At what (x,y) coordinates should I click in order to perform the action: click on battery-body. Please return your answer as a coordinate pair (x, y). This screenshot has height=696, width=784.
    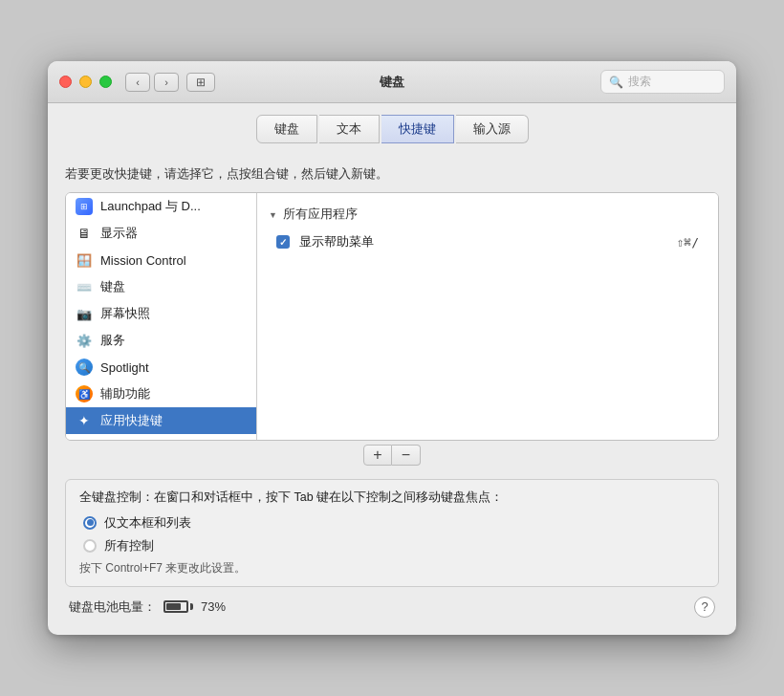
    Looking at the image, I should click on (176, 606).